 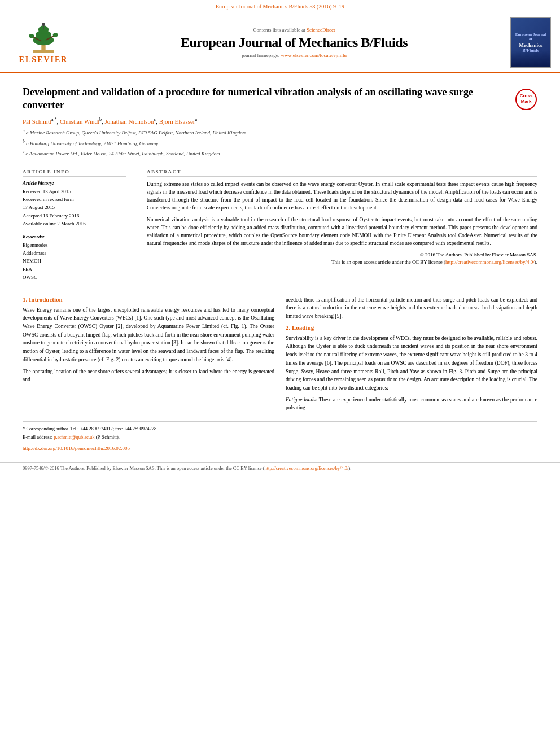 I want to click on info-abstract-cols: ARTICLE INFO Article history: Received 1…, so click(x=280, y=225).